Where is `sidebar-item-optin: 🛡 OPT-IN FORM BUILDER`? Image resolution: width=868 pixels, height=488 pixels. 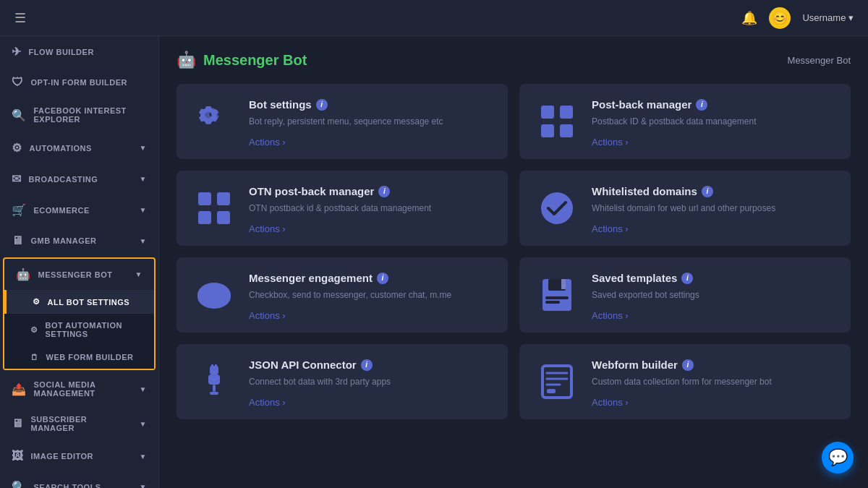 sidebar-item-optin: 🛡 OPT-IN FORM BUILDER is located at coordinates (80, 82).